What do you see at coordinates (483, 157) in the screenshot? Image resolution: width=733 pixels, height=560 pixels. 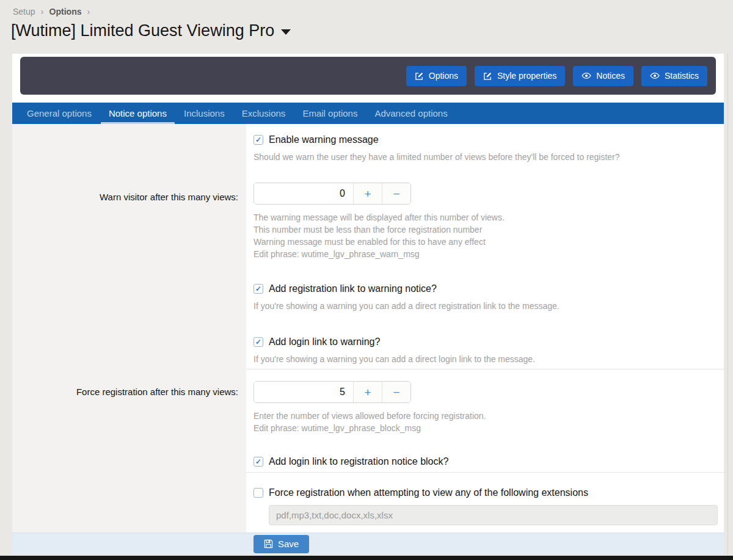 I see `enable-warning-hint: Should we warn the user they have a limi…` at bounding box center [483, 157].